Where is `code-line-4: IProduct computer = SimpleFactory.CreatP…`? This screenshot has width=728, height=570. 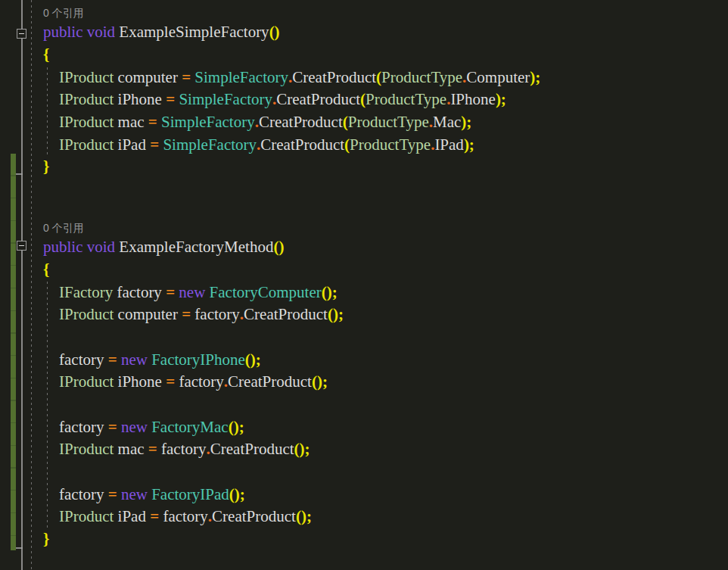
code-line-4: IProduct computer = SimpleFactory.CreatP… is located at coordinates (364, 77).